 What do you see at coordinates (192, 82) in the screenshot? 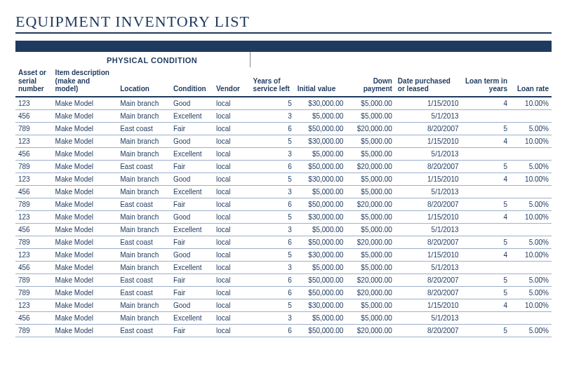
I see `header-condition: Condition` at bounding box center [192, 82].